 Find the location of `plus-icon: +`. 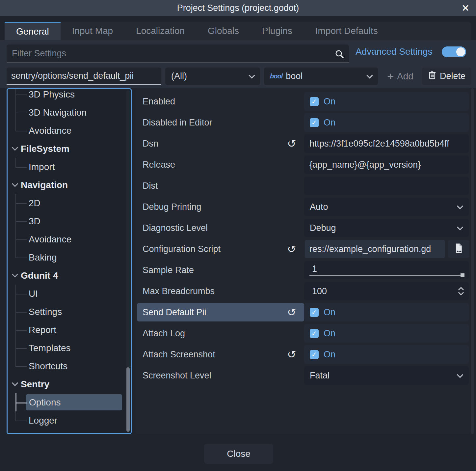

plus-icon: + is located at coordinates (390, 76).